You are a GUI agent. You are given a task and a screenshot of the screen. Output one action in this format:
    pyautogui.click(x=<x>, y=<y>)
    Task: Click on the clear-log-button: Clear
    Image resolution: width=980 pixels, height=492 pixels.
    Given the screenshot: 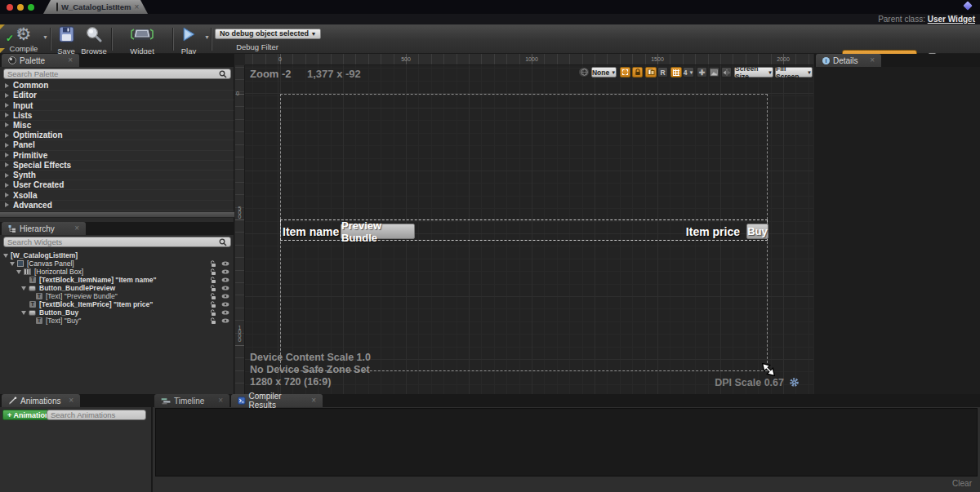 What is the action you would take?
    pyautogui.click(x=962, y=483)
    